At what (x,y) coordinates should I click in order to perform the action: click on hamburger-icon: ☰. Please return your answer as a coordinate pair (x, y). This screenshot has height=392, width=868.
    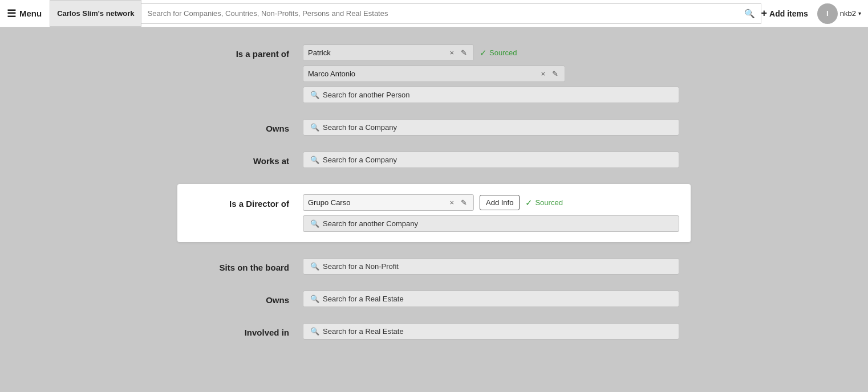
    Looking at the image, I should click on (11, 14).